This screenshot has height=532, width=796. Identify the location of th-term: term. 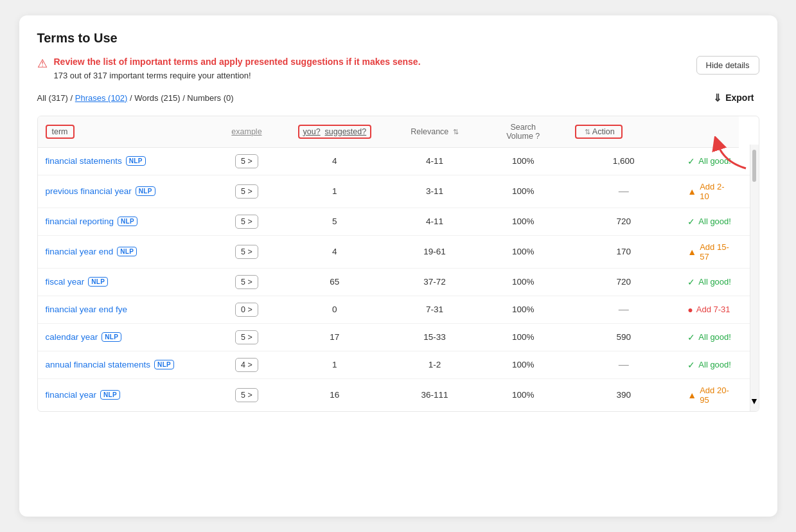
(126, 132).